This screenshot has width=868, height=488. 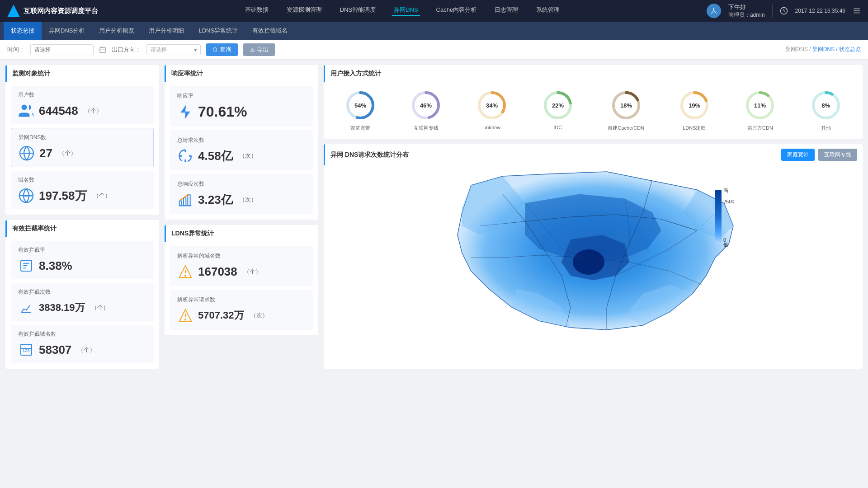 I want to click on breadcrumb: 异网DNS / 异网DNS / 状态总览, so click(x=823, y=50).